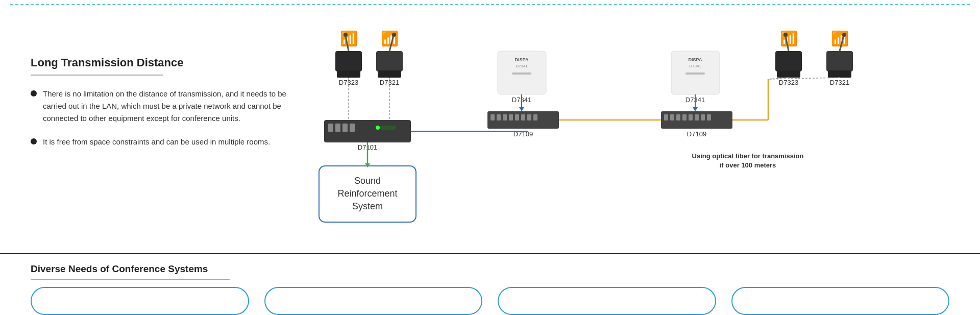 The height and width of the screenshot is (315, 980). What do you see at coordinates (490, 269) in the screenshot?
I see `bottom-section-title: Diverse Needs of Conference Systems` at bounding box center [490, 269].